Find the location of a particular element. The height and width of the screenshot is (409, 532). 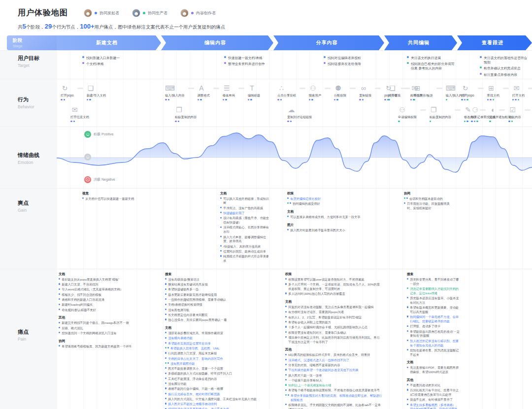

doc-search-icon: ⊞ is located at coordinates (418, 89).